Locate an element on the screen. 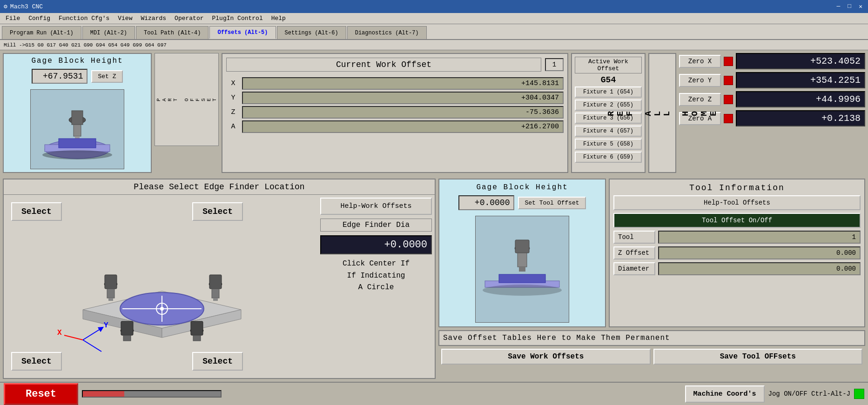 The width and height of the screenshot is (868, 405). diameter-label: Diameter is located at coordinates (634, 269).